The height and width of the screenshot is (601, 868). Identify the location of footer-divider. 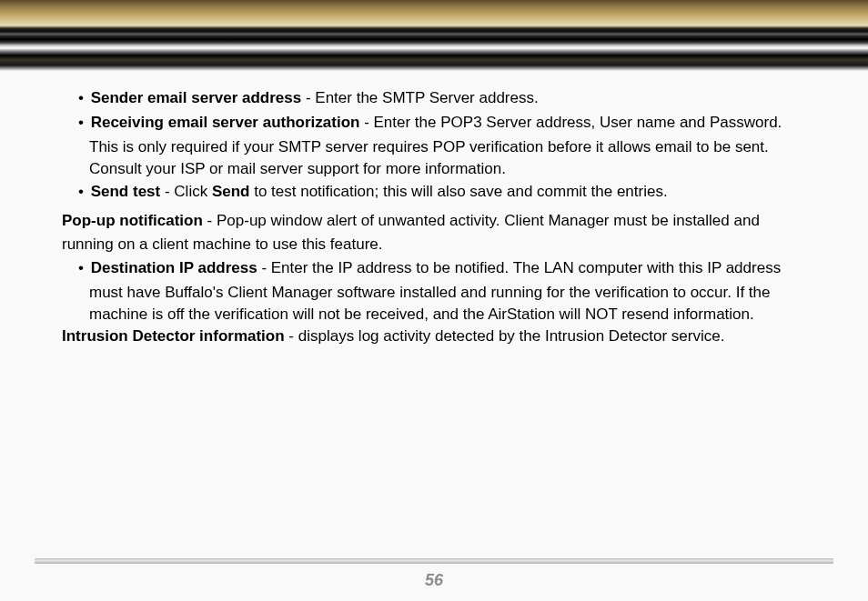
(434, 561).